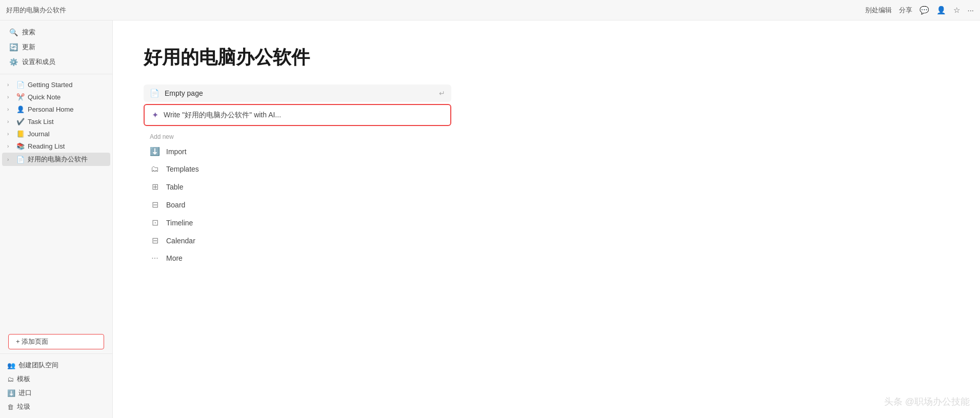 The image size is (980, 418). What do you see at coordinates (924, 10) in the screenshot?
I see `comment-icon: 💬` at bounding box center [924, 10].